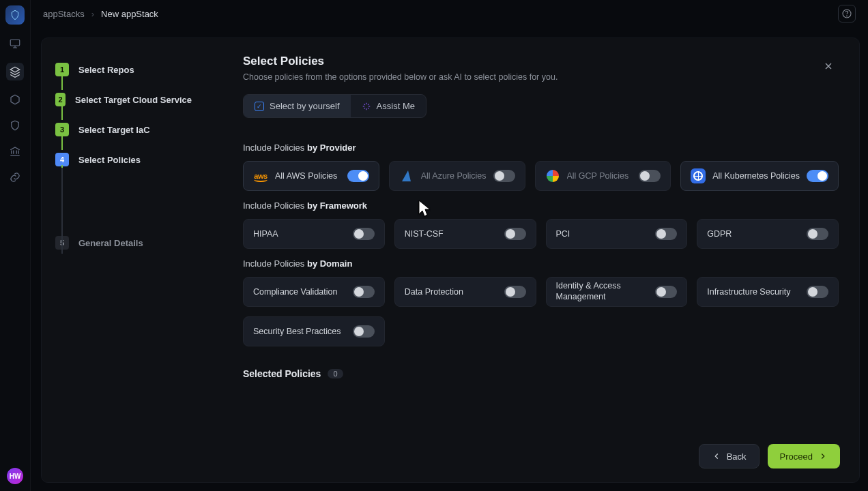  I want to click on step-number: 1, so click(62, 70).